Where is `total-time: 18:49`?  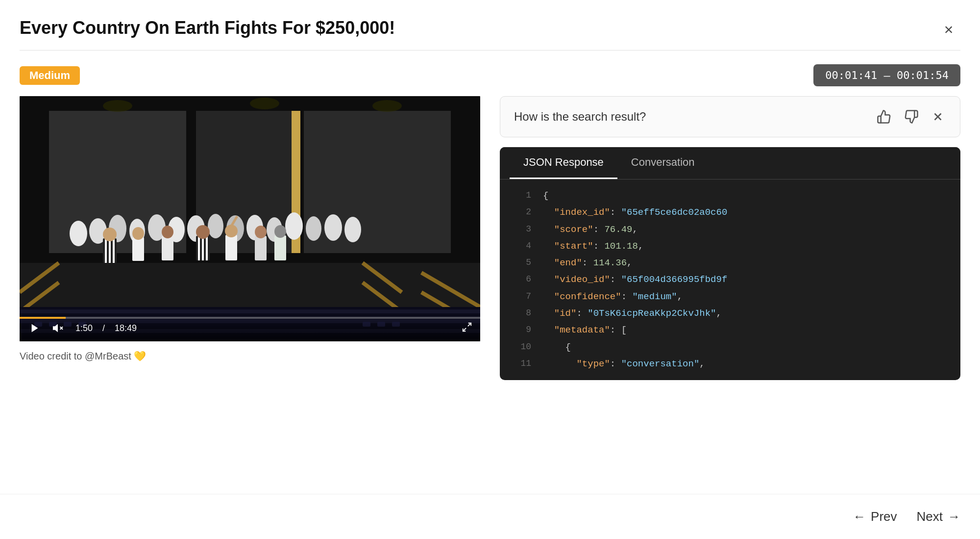
total-time: 18:49 is located at coordinates (125, 329).